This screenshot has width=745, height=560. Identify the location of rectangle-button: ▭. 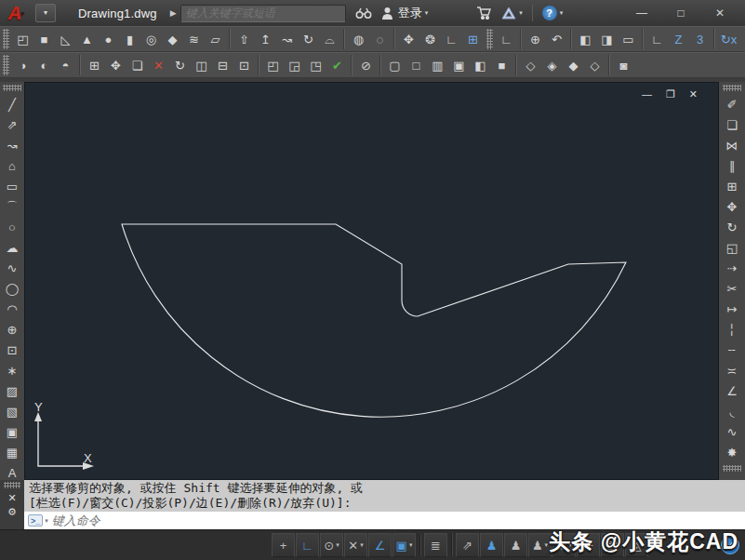
(12, 186).